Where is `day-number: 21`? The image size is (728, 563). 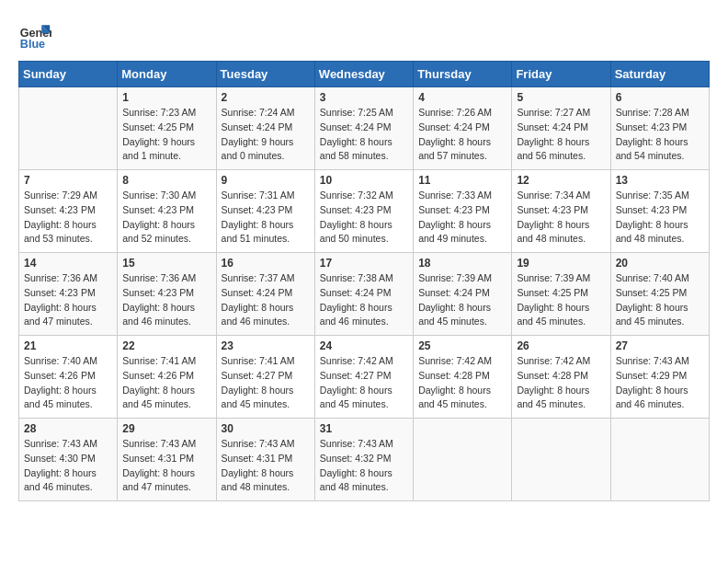 day-number: 21 is located at coordinates (68, 346).